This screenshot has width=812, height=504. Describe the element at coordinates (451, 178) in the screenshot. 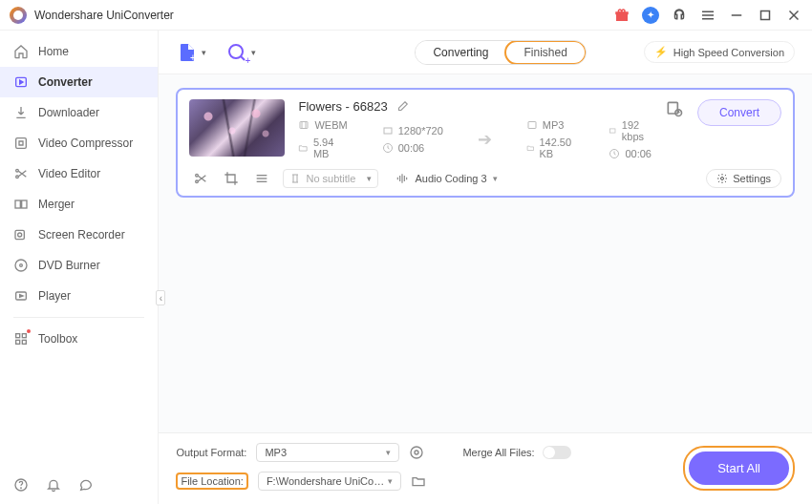

I see `audio-value: Audio Coding 3` at that location.